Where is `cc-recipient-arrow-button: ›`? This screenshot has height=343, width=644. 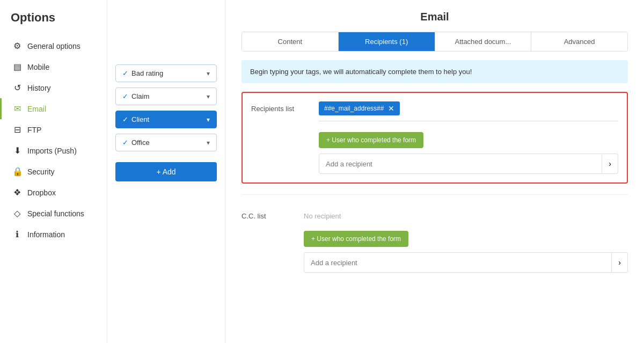 cc-recipient-arrow-button: › is located at coordinates (620, 262).